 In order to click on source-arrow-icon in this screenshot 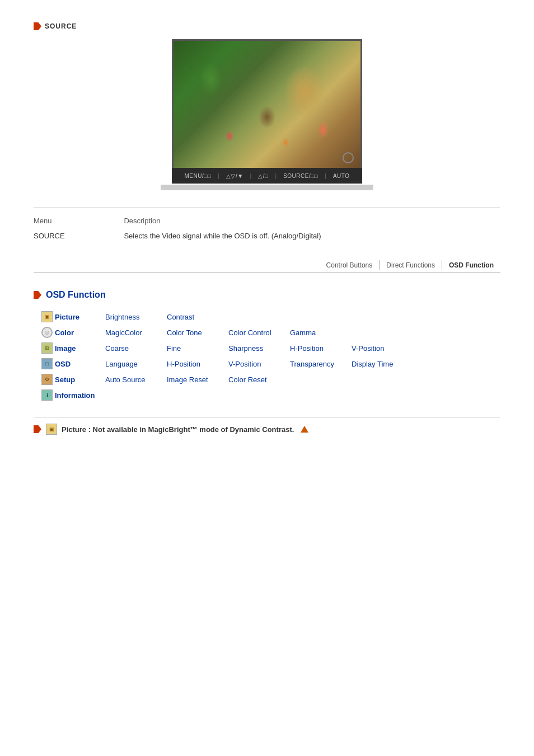, I will do `click(38, 26)`.